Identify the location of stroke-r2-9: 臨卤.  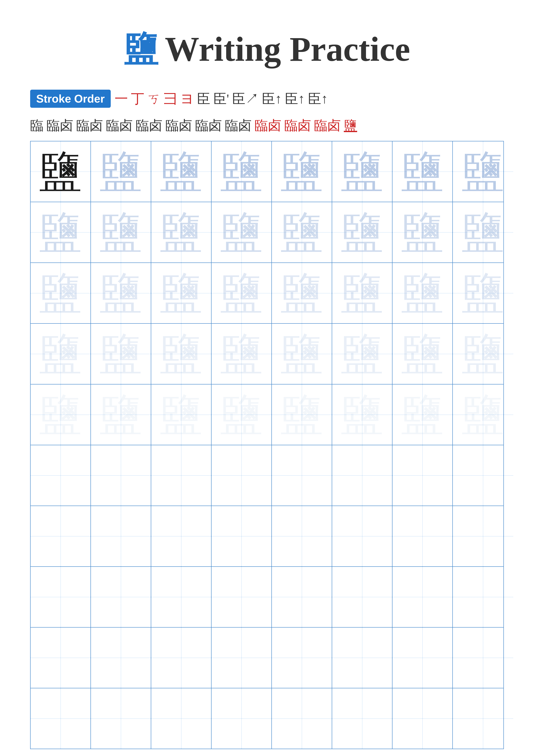
(268, 125).